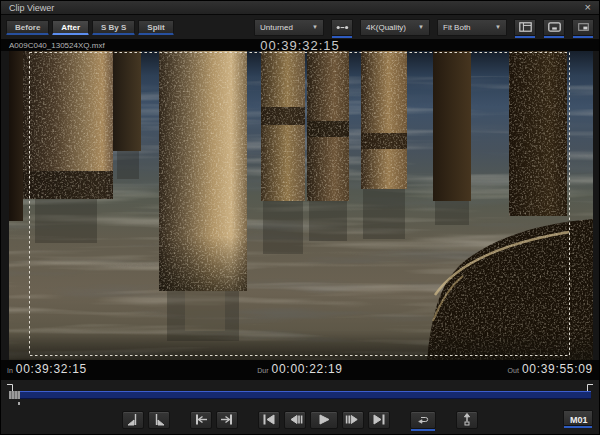 This screenshot has width=600, height=435. What do you see at coordinates (300, 369) in the screenshot?
I see `duration: Dur 00:00:22:19` at bounding box center [300, 369].